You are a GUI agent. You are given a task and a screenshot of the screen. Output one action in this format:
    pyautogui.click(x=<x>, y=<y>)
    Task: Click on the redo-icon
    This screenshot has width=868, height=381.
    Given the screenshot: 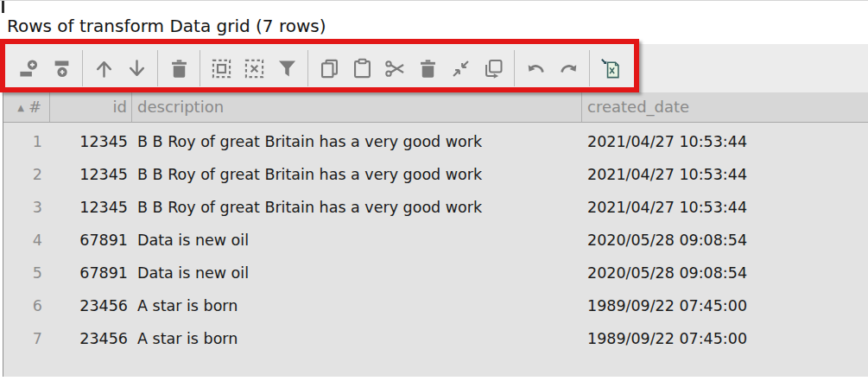 What is the action you would take?
    pyautogui.click(x=568, y=69)
    